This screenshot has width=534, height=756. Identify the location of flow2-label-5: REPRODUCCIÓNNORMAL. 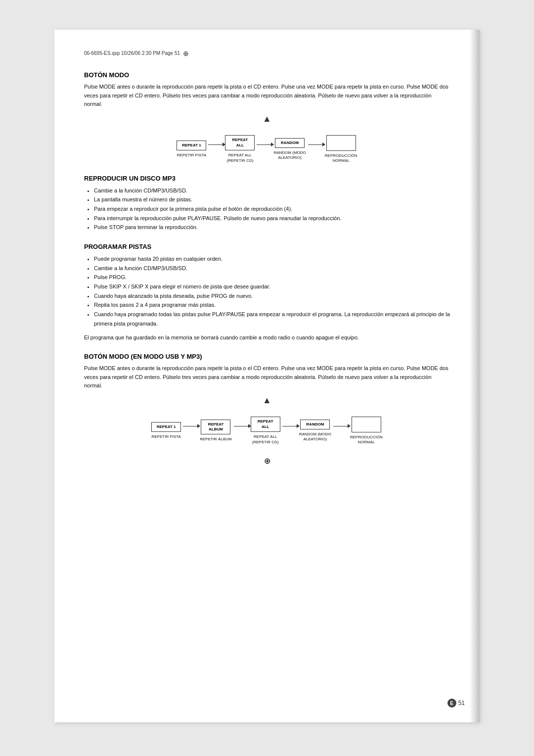
(366, 440).